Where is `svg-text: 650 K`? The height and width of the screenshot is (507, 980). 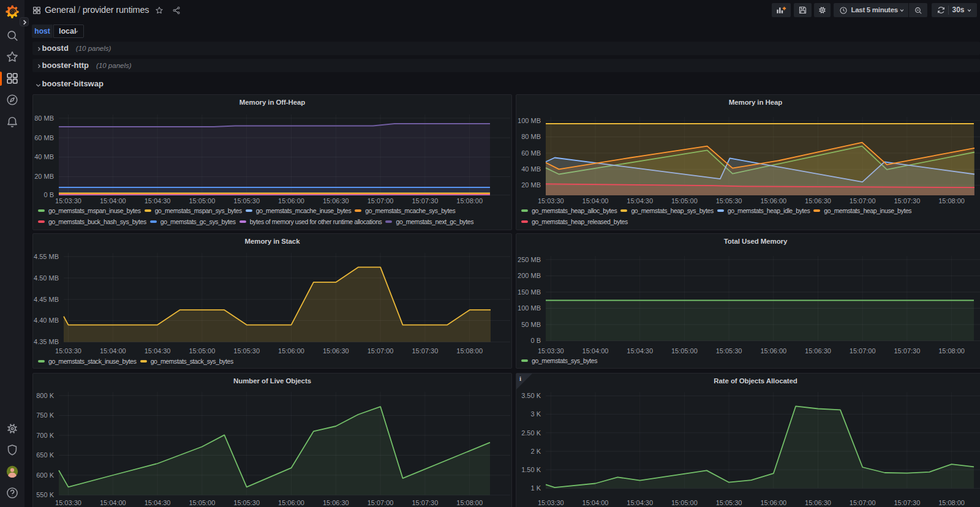 svg-text: 650 K is located at coordinates (45, 455).